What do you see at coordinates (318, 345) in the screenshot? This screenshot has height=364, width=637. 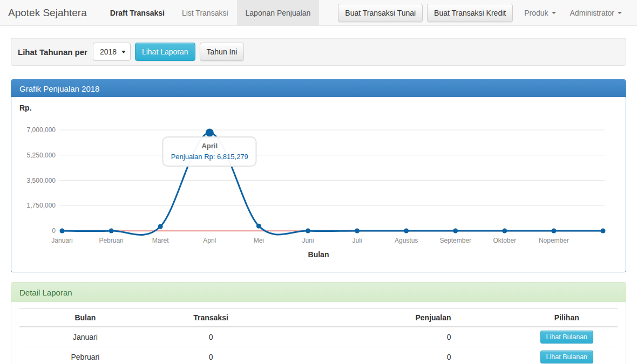 I see `table-body: Januari00Lihat BulananPebruari00Lihat Bu…` at bounding box center [318, 345].